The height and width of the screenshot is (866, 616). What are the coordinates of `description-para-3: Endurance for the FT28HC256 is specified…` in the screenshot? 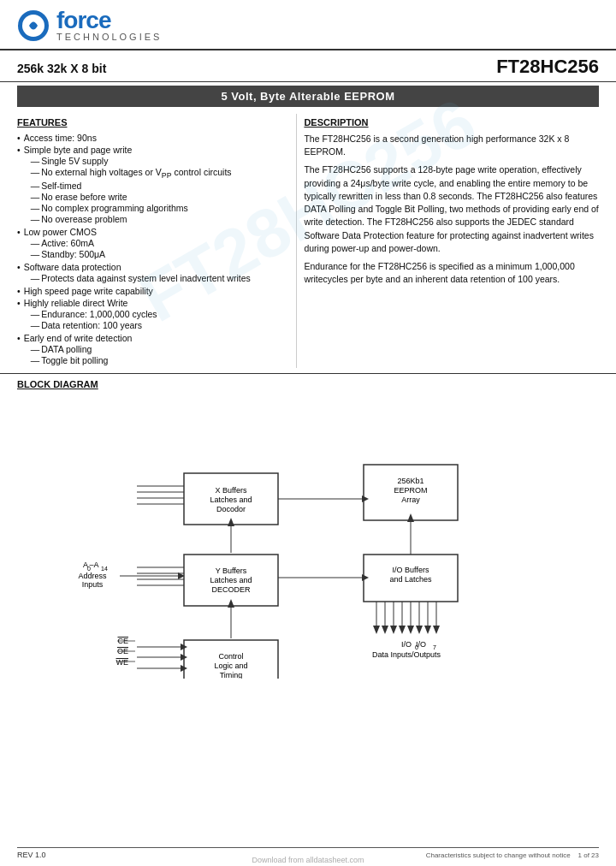 It's located at (452, 273).